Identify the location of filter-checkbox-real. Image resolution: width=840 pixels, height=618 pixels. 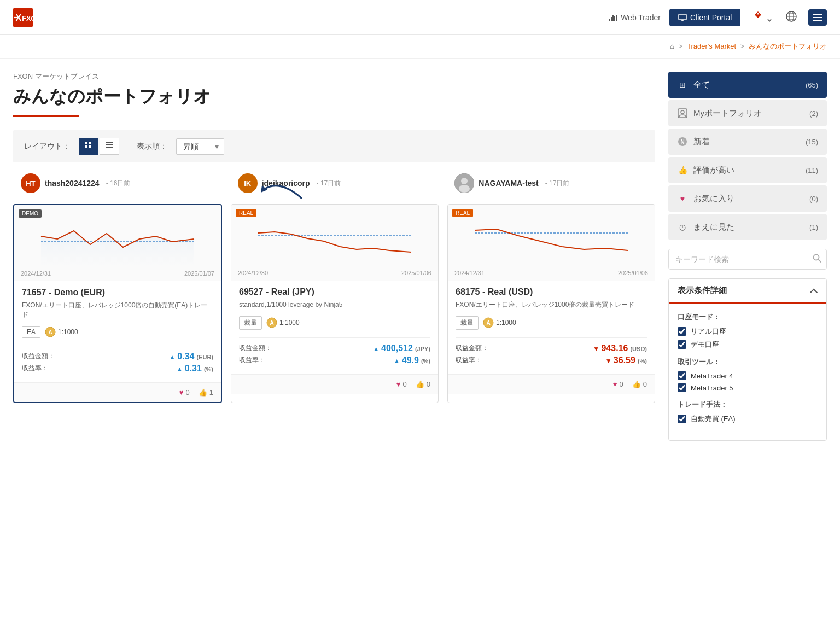
(682, 331).